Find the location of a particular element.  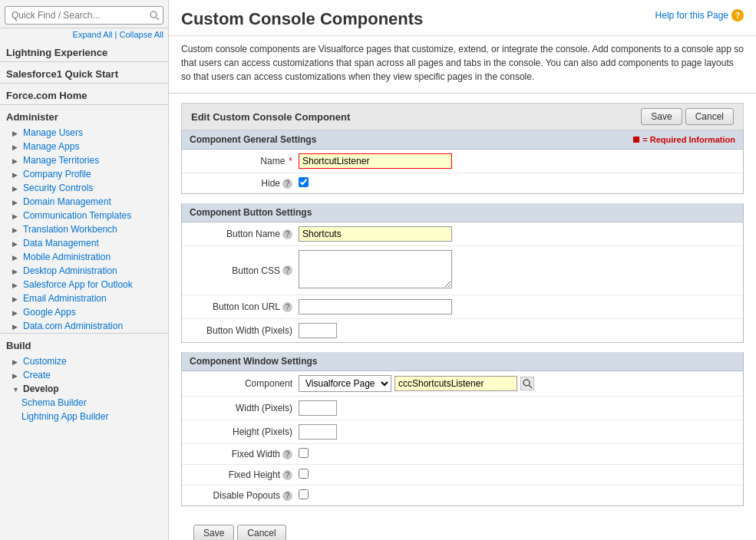

window-settings-header: Component Window Settings is located at coordinates (462, 362).